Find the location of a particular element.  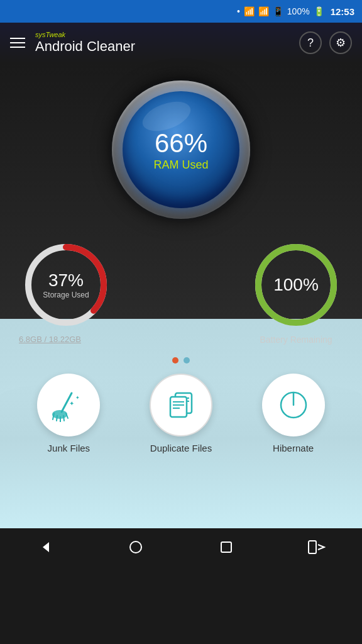

storage-label: Storage Used is located at coordinates (65, 295).